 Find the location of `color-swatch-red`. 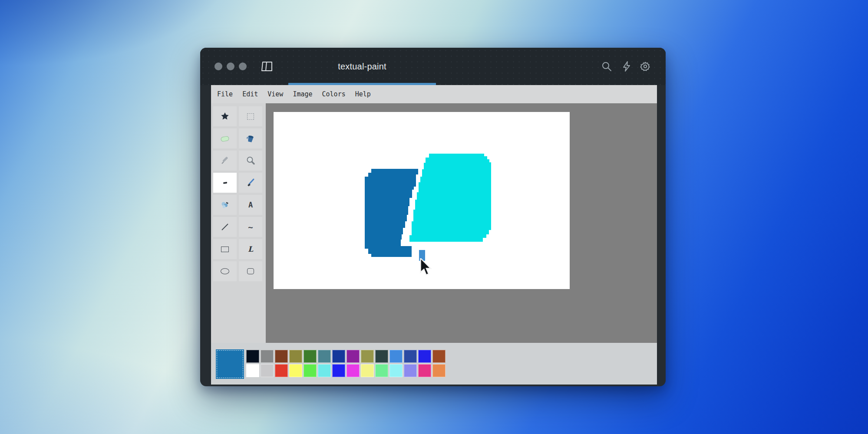

color-swatch-red is located at coordinates (281, 371).